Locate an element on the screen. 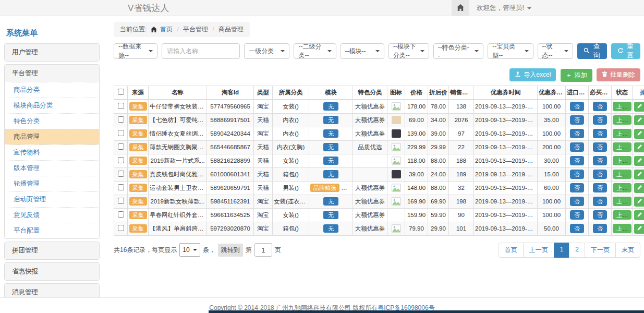 This screenshot has height=313, width=644. status-cell: 上架 is located at coordinates (622, 228).